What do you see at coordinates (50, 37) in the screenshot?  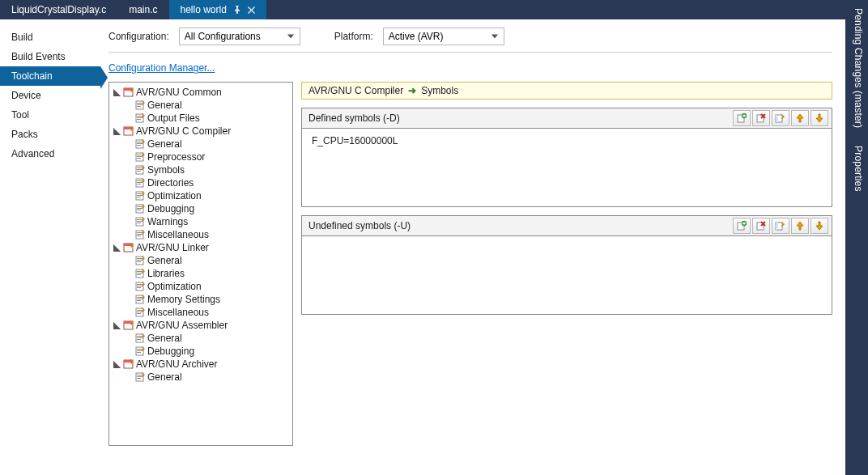 I see `nav-build: Build` at bounding box center [50, 37].